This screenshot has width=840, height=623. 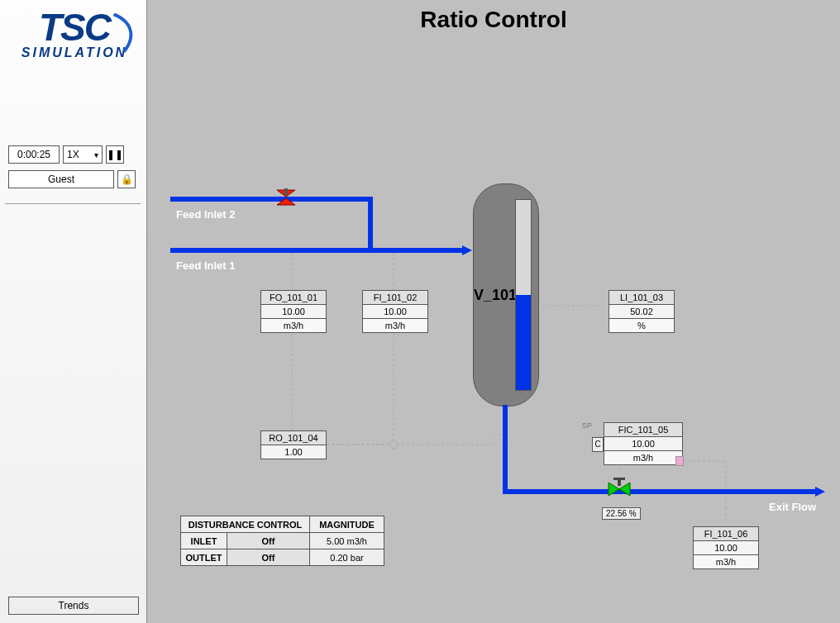 I want to click on disturbance-outlet-toggle: Off, so click(x=269, y=558).